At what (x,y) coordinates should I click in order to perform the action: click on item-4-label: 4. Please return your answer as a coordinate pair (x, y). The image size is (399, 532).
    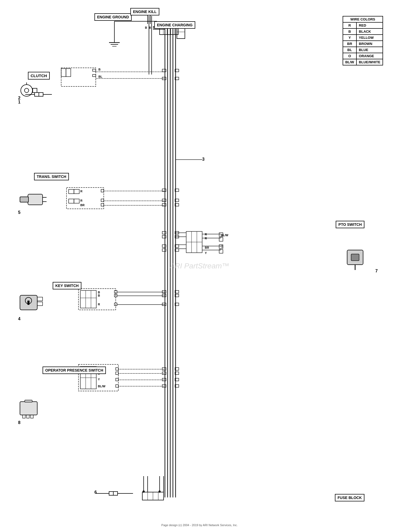
    Looking at the image, I should click on (19, 319).